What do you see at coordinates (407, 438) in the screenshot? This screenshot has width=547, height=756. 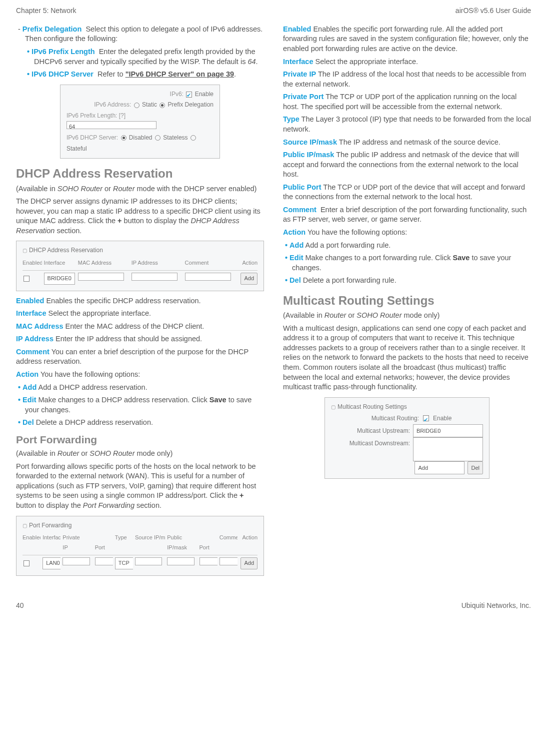 I see `multicast-routing-panel: Multicast Routing Settings Multicast Rou…` at bounding box center [407, 438].